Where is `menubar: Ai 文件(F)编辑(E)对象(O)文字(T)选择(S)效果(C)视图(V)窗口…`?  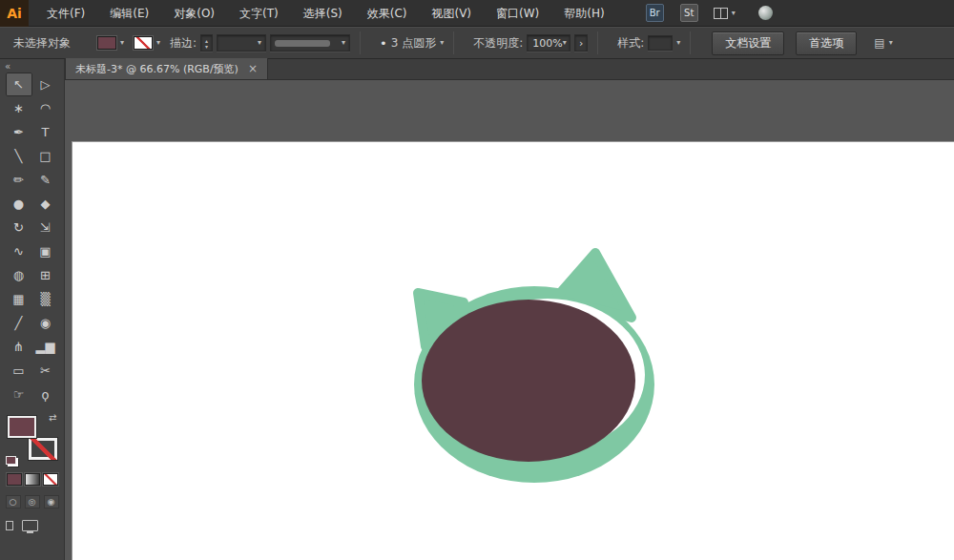
menubar: Ai 文件(F)编辑(E)对象(O)文字(T)选择(S)效果(C)视图(V)窗口… is located at coordinates (477, 13).